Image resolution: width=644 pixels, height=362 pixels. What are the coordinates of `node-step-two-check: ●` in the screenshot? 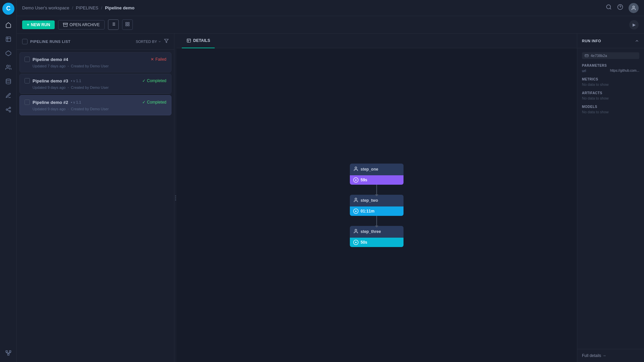 It's located at (356, 211).